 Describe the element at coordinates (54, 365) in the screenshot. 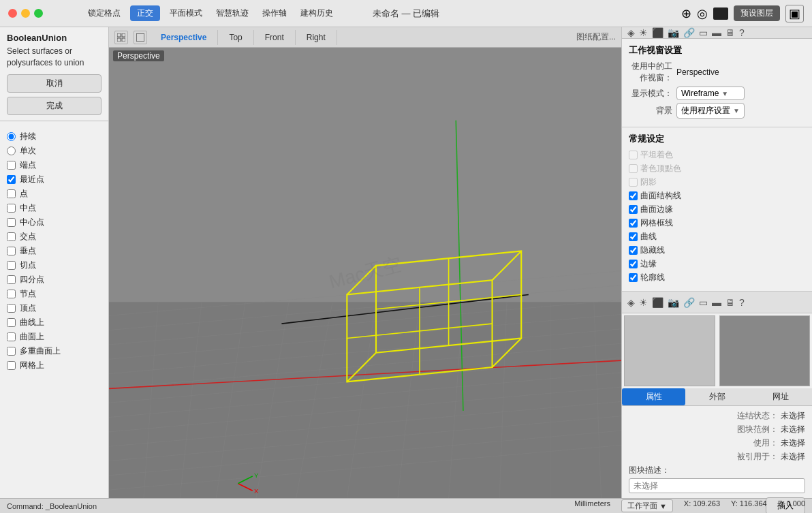

I see `snap-item: 网格上` at that location.